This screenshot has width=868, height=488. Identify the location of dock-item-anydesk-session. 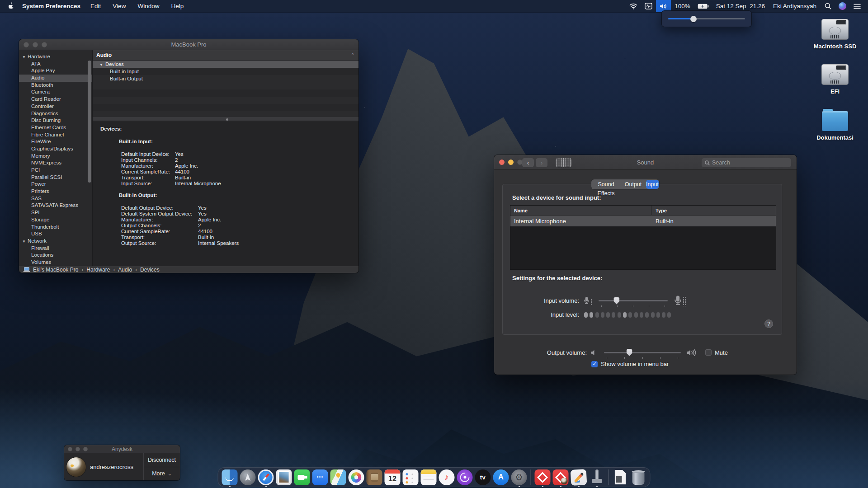
(561, 477).